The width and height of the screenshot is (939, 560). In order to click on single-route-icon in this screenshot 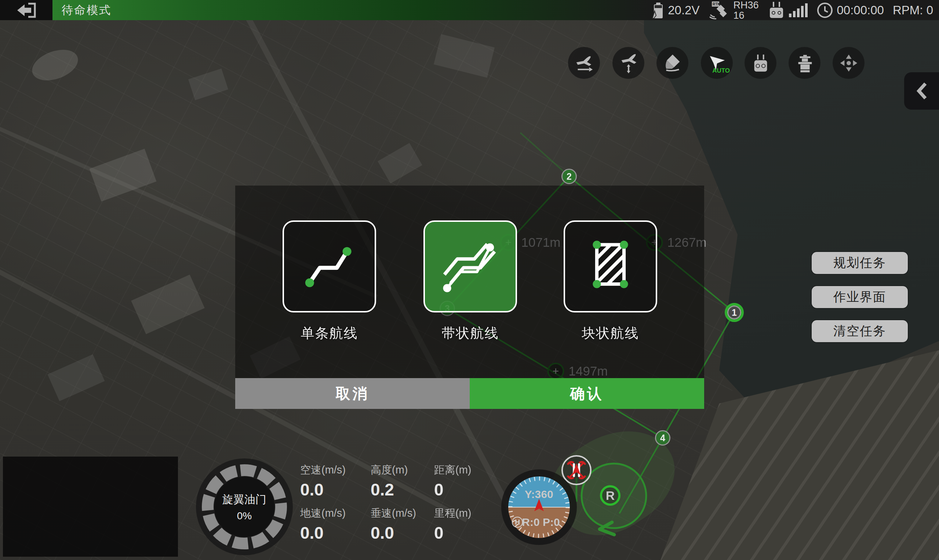, I will do `click(329, 266)`.